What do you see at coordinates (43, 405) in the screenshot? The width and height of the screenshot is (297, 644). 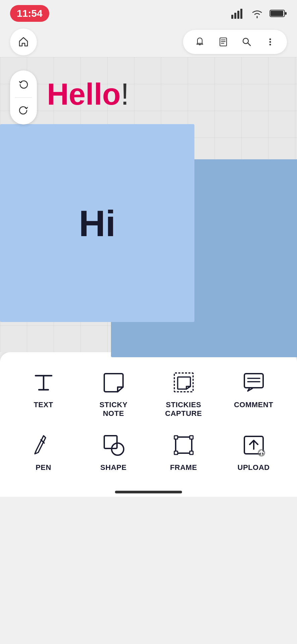 I see `text-tool-label: TEXT` at bounding box center [43, 405].